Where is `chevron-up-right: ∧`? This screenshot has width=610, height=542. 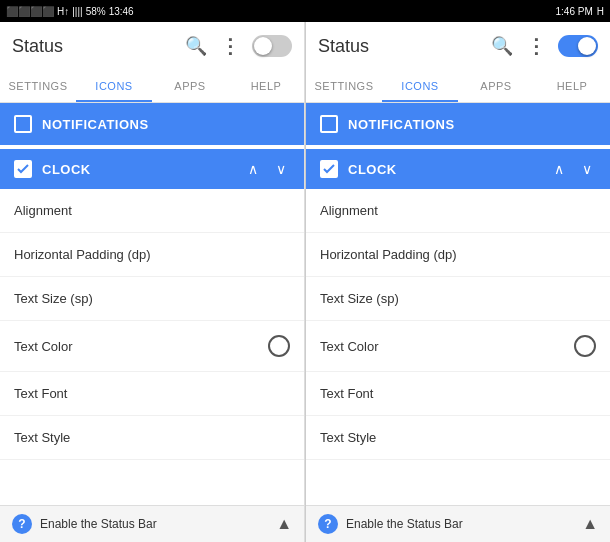
chevron-up-right: ∧ is located at coordinates (559, 169).